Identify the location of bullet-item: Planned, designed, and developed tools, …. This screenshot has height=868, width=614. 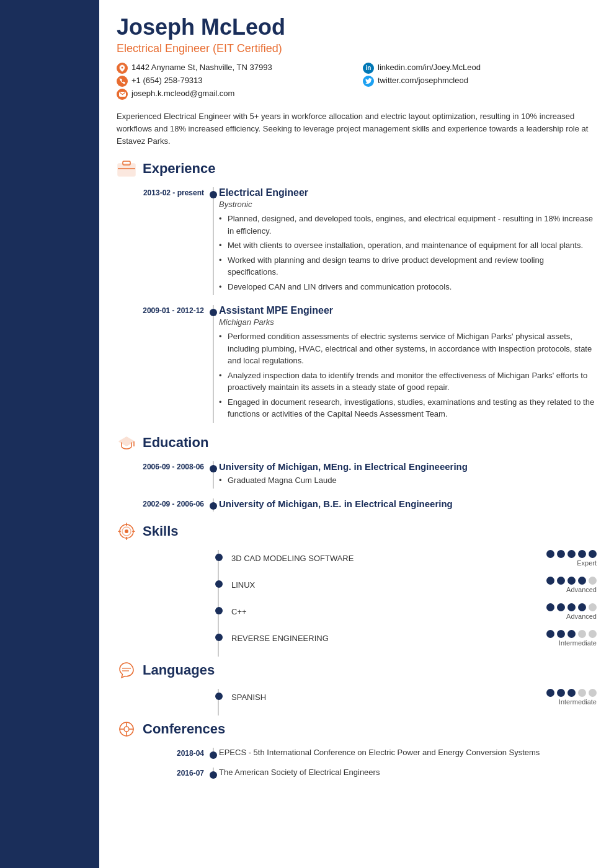
(408, 224).